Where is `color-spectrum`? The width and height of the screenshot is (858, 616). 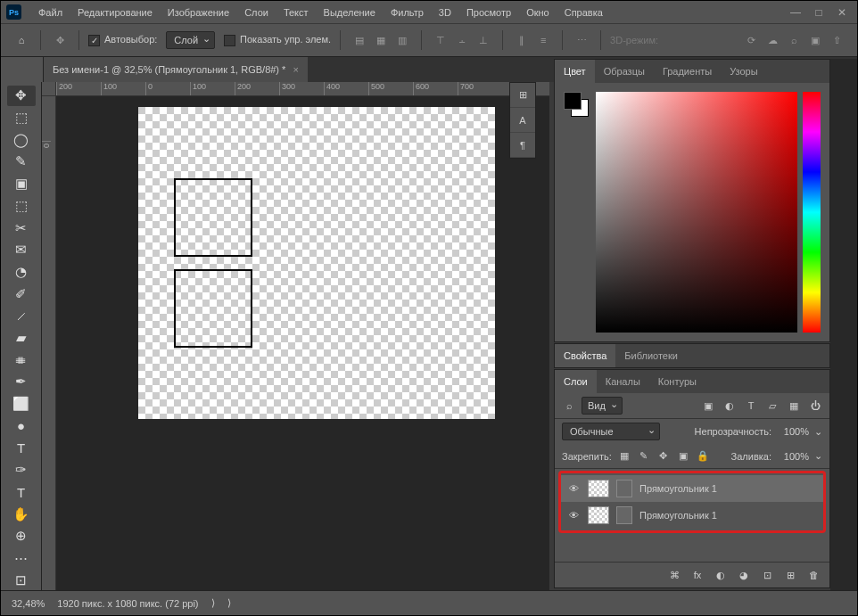 color-spectrum is located at coordinates (697, 212).